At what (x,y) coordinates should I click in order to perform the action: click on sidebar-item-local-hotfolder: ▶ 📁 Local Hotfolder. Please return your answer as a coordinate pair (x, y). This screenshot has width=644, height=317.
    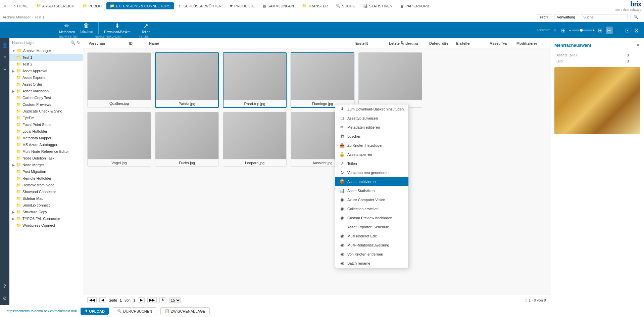
    Looking at the image, I should click on (46, 131).